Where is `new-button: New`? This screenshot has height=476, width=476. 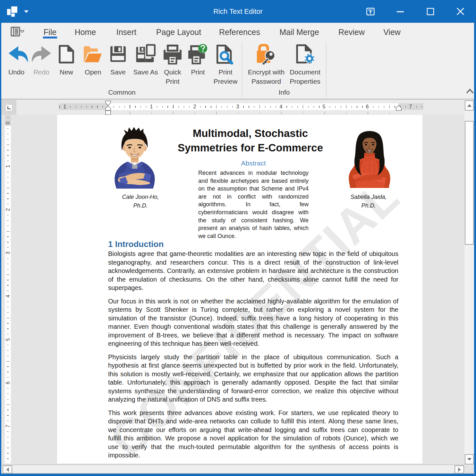
new-button: New is located at coordinates (66, 60).